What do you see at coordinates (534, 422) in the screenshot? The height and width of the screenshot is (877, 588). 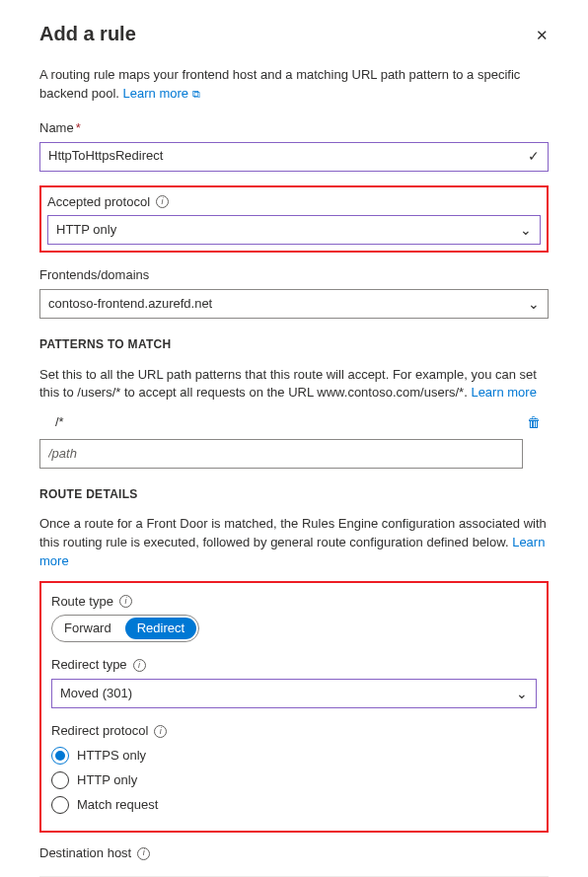 I see `trash-icon: 🗑` at bounding box center [534, 422].